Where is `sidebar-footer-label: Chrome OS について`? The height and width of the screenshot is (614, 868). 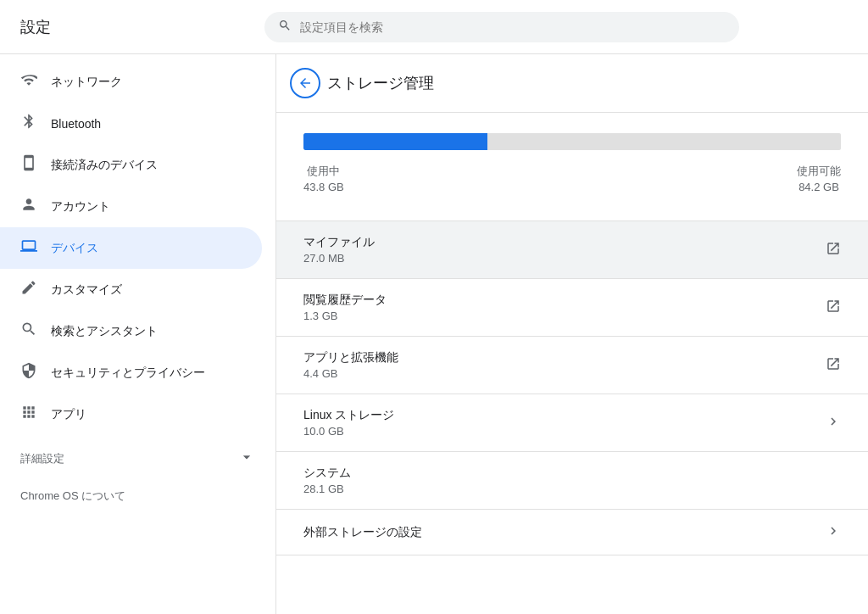 sidebar-footer-label: Chrome OS について is located at coordinates (73, 495).